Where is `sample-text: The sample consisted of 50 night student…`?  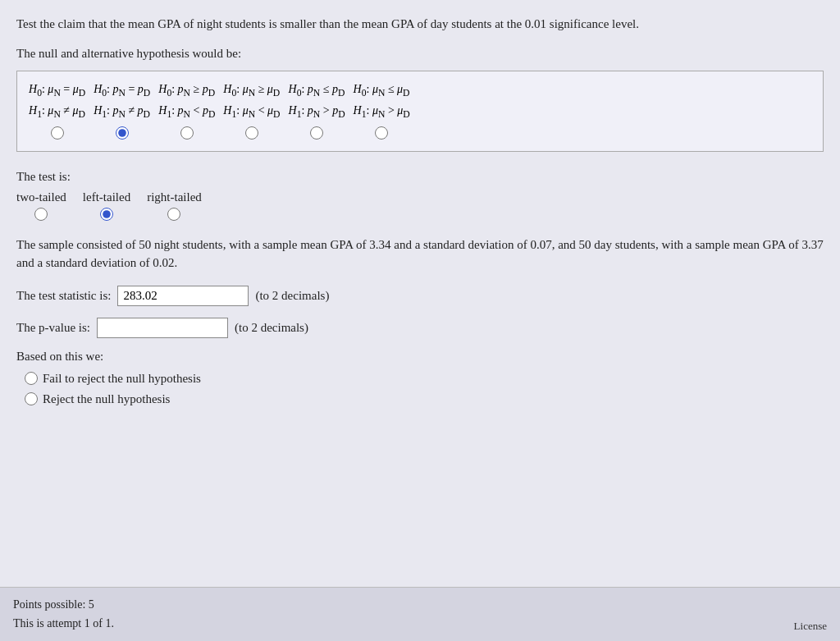
sample-text: The sample consisted of 50 night student… is located at coordinates (420, 254).